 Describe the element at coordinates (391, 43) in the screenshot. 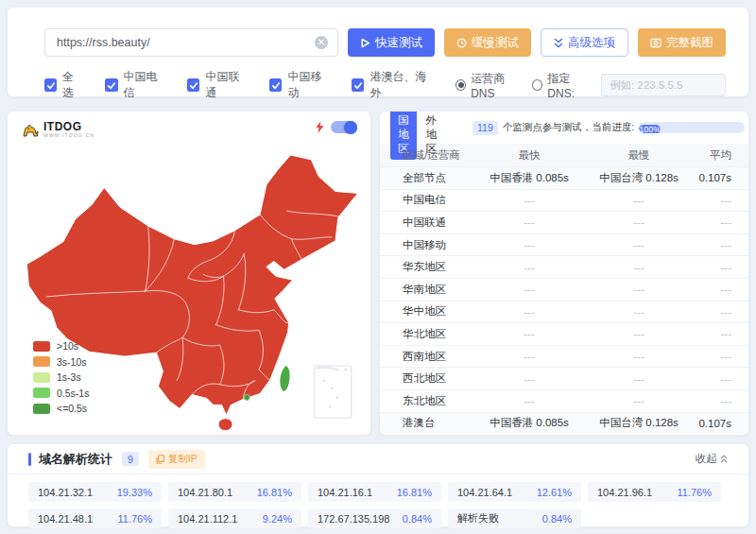

I see `quick-test-button: 快速测试` at that location.